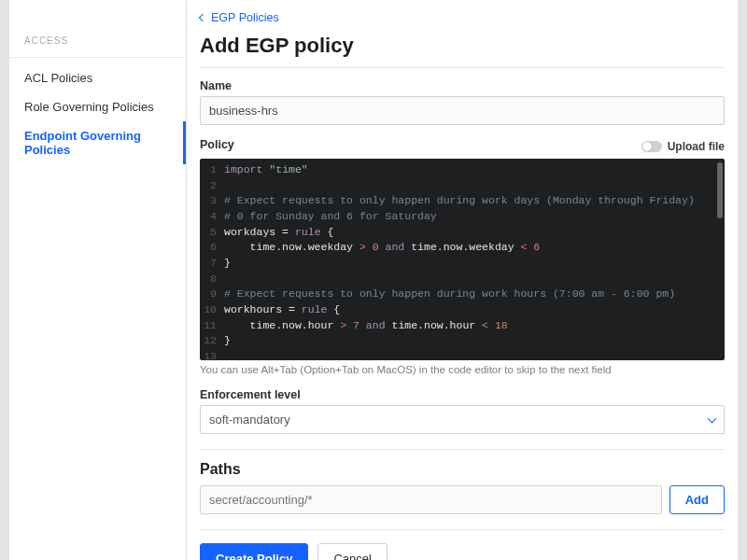 The width and height of the screenshot is (747, 560). Describe the element at coordinates (462, 552) in the screenshot. I see `action-buttons: Create Policy Cancel` at that location.